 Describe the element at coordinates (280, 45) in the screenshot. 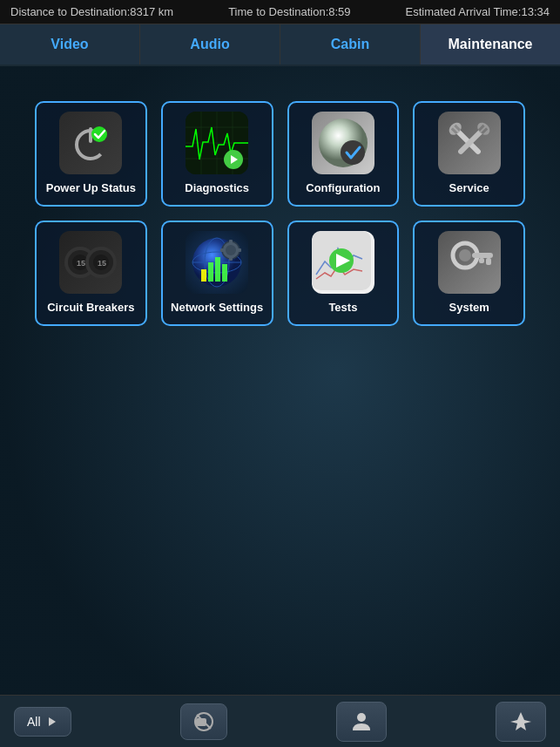

I see `tab-bar: Video Audio Cabin Maintenance` at that location.